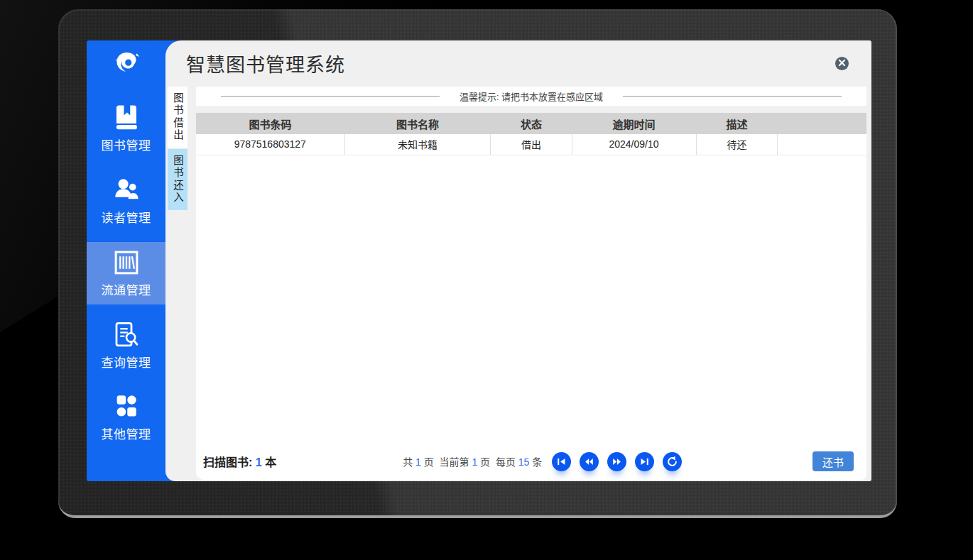 Image resolution: width=973 pixels, height=560 pixels. Describe the element at coordinates (531, 134) in the screenshot. I see `books-table: 图书条码 图书名称 状态 逾期时间 描述 9787516803127` at that location.